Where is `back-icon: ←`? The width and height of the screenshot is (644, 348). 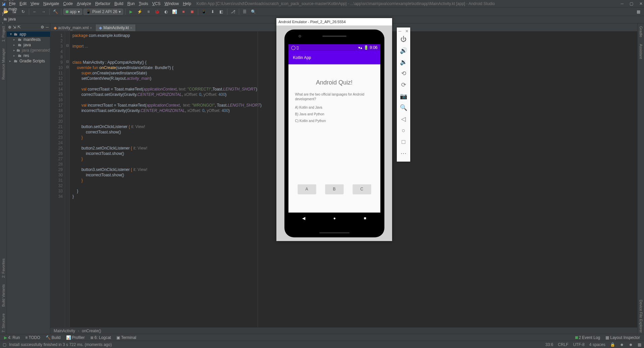 back-icon: ← is located at coordinates (35, 12).